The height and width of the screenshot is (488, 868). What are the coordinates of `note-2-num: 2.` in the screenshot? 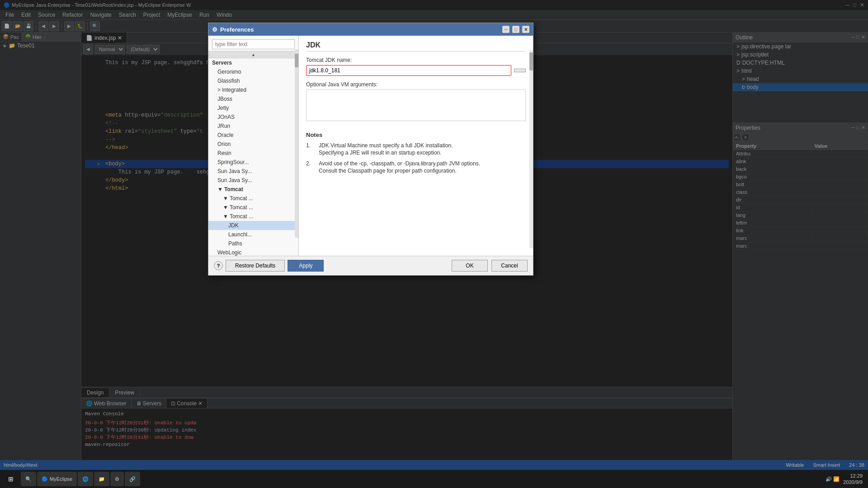 It's located at (311, 167).